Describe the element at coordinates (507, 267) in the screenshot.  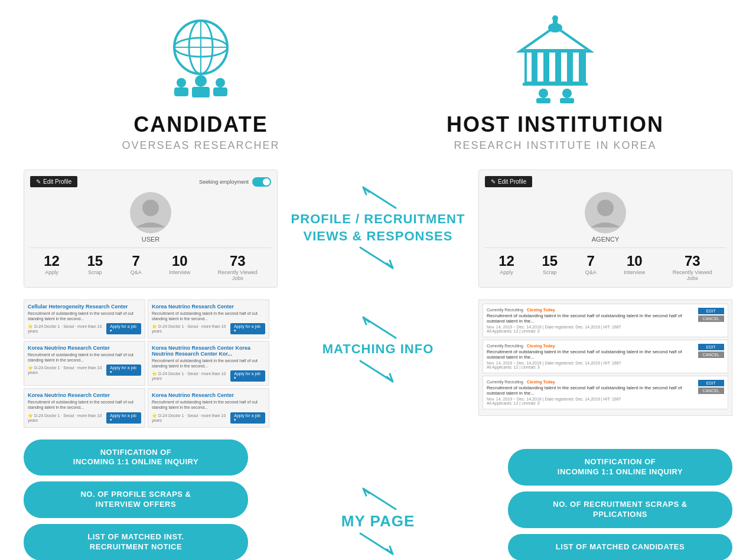
I see `stat-apply-host: 12 Apply` at that location.